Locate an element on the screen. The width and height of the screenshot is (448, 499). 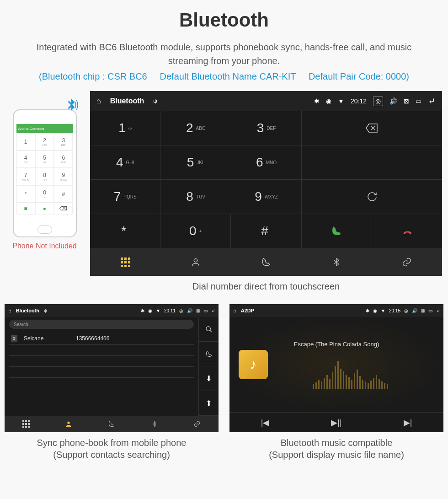
bar-title: A2DP is located at coordinates (248, 311).